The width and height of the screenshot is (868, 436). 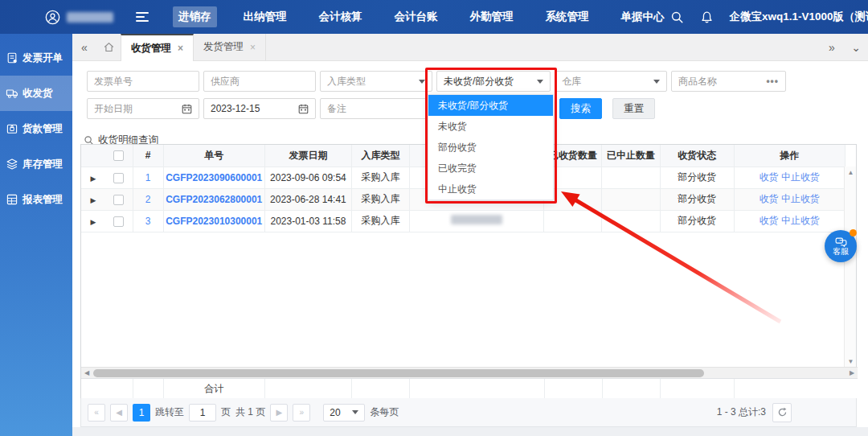 What do you see at coordinates (148, 156) in the screenshot?
I see `col-index: #` at bounding box center [148, 156].